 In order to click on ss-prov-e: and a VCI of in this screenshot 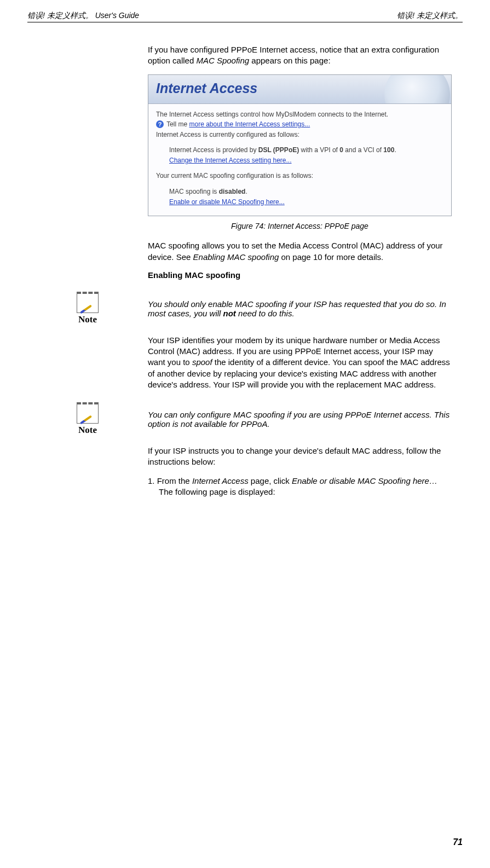, I will do `click(364, 150)`.